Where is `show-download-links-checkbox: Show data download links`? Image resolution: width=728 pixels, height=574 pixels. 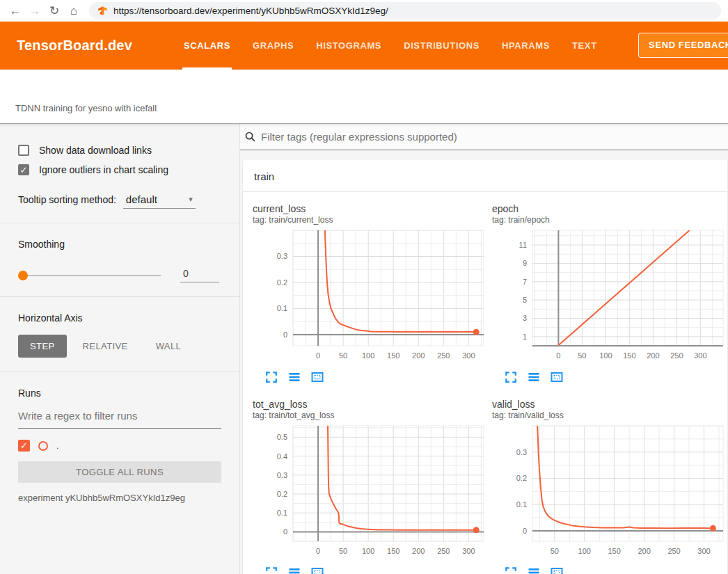 show-download-links-checkbox: Show data download links is located at coordinates (120, 150).